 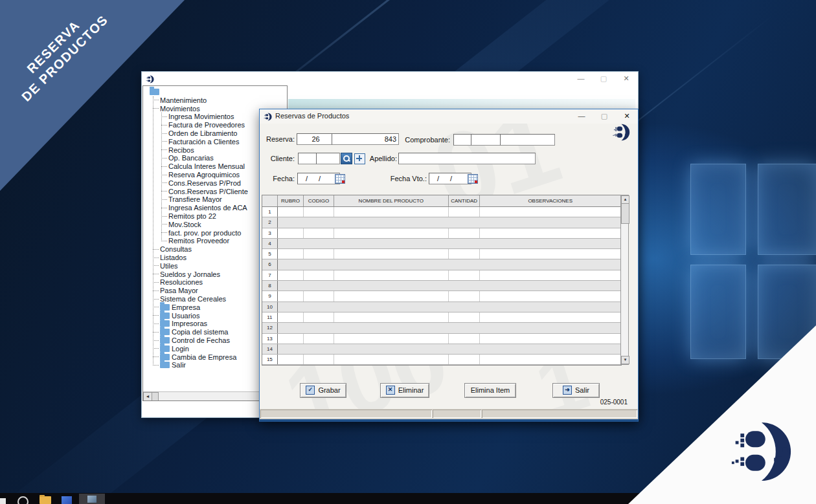 What do you see at coordinates (442, 360) in the screenshot?
I see `table-row: 15` at bounding box center [442, 360].